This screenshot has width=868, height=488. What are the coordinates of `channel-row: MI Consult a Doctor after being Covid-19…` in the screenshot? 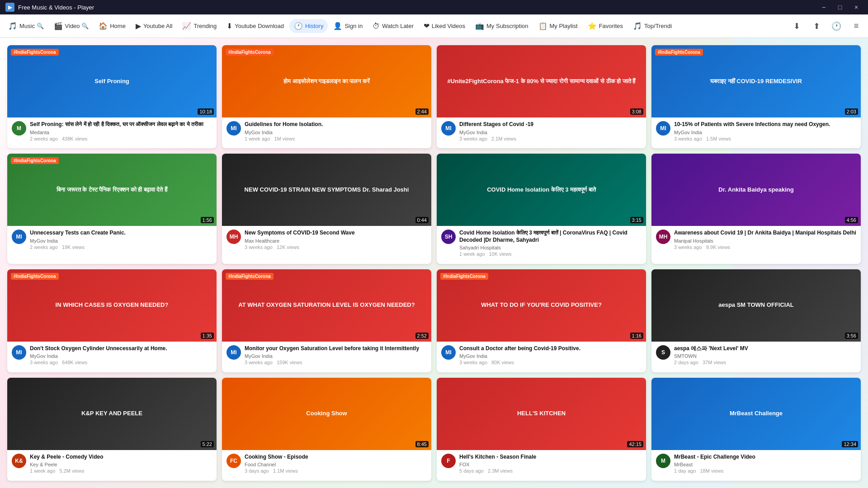 It's located at (542, 355).